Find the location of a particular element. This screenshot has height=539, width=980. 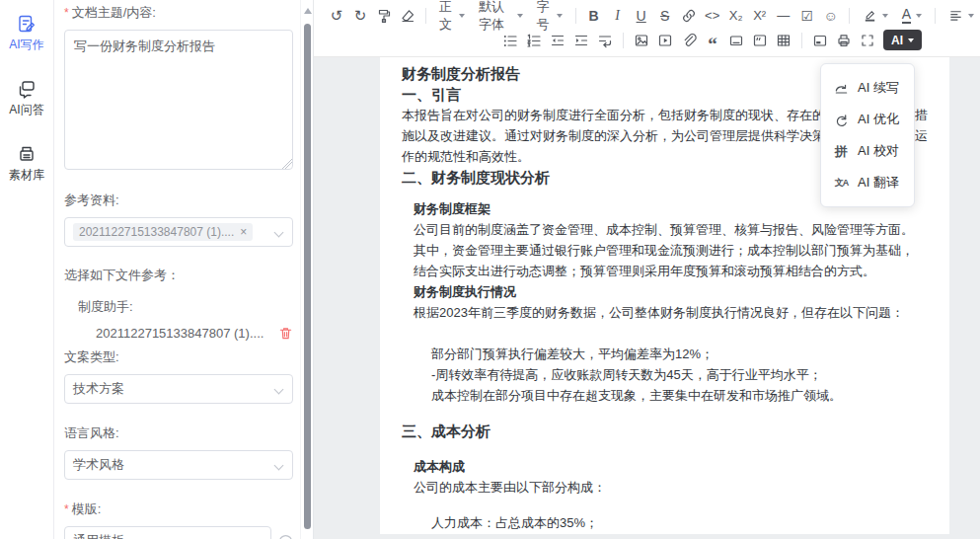

blockquote-icon: “ is located at coordinates (713, 40).